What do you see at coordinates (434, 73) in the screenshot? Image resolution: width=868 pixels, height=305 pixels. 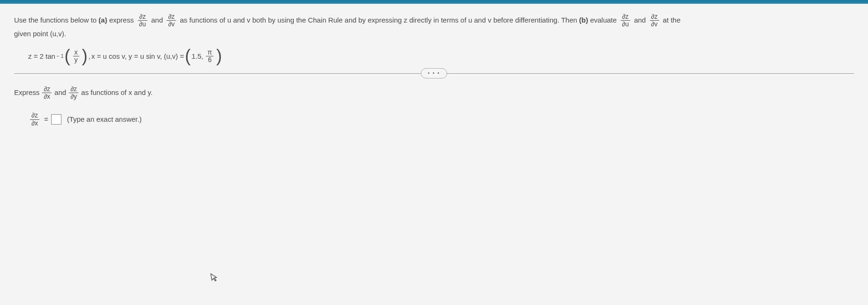 I see `expand-ellipsis-button: • • •` at bounding box center [434, 73].